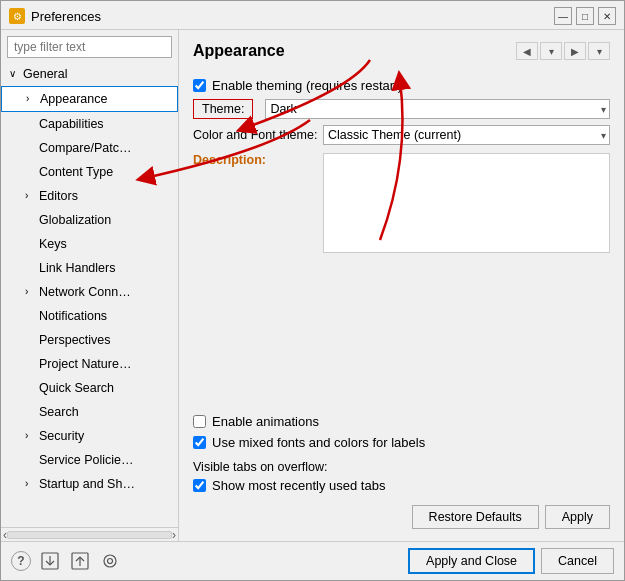 The width and height of the screenshot is (625, 581). Describe the element at coordinates (563, 16) in the screenshot. I see `minimize-button: —` at that location.